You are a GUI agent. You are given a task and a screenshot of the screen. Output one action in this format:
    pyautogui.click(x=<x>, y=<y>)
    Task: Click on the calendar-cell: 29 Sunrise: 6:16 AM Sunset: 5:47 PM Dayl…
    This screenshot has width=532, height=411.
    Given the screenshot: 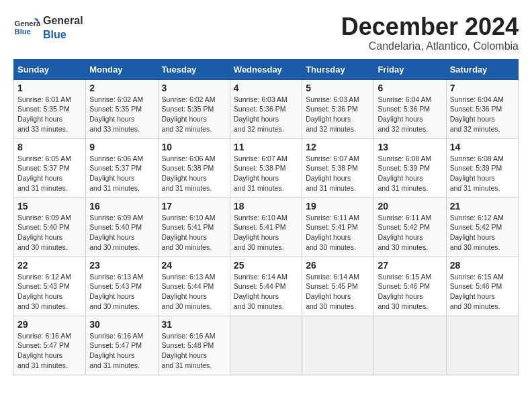 What is the action you would take?
    pyautogui.click(x=50, y=345)
    